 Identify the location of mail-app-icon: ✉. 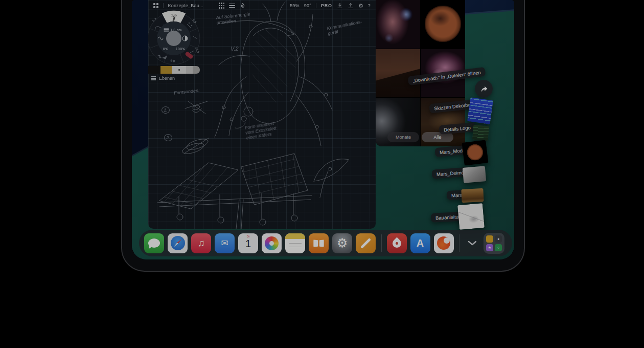
(225, 244).